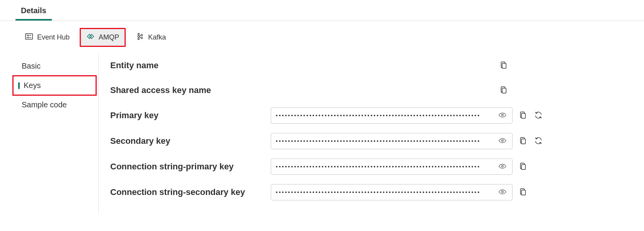  What do you see at coordinates (391, 192) in the screenshot?
I see `connection-string-secondary-input: ••••••••••••••••••••••••••••••••••••••••…` at bounding box center [391, 192].